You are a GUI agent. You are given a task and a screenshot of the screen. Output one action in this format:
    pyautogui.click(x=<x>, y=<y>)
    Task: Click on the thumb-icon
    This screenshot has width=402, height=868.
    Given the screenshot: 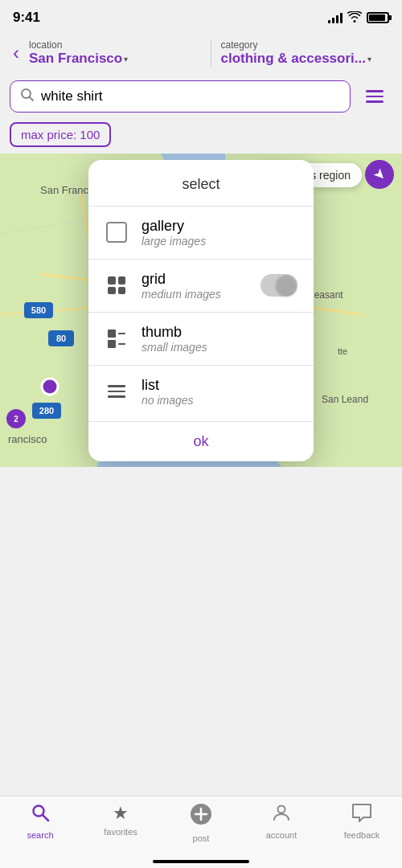 What is the action you would take?
    pyautogui.click(x=117, y=338)
    